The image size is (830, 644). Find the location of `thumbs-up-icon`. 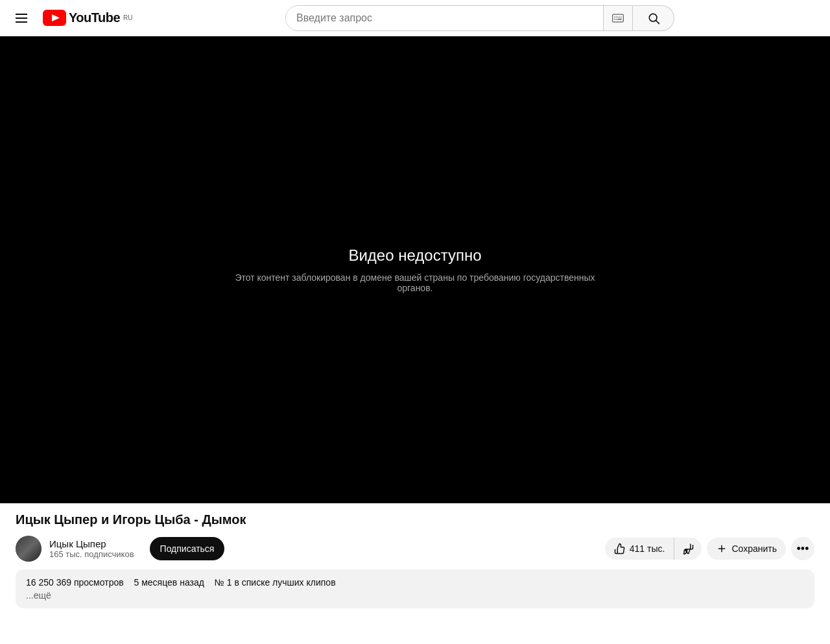

thumbs-up-icon is located at coordinates (620, 549).